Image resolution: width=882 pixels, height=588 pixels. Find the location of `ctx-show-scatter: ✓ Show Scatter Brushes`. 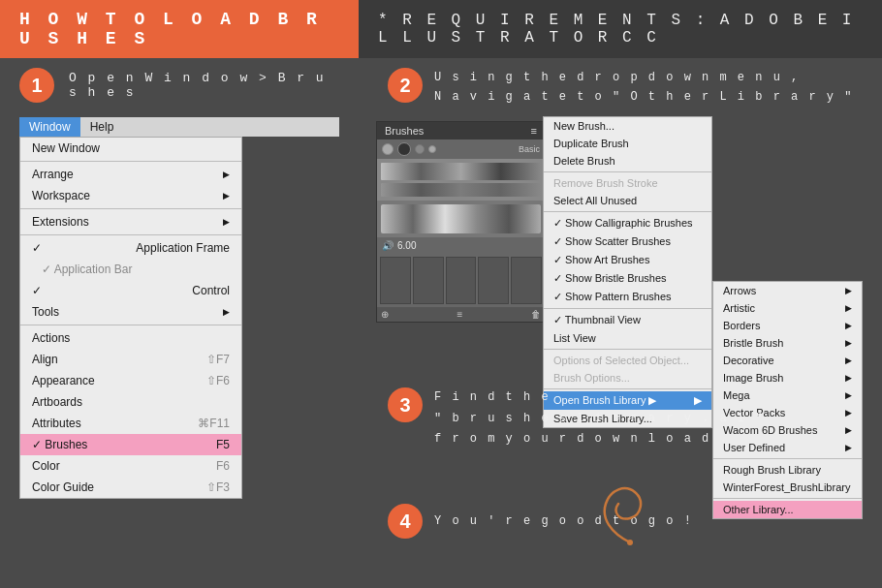

ctx-show-scatter: ✓ Show Scatter Brushes is located at coordinates (628, 242).